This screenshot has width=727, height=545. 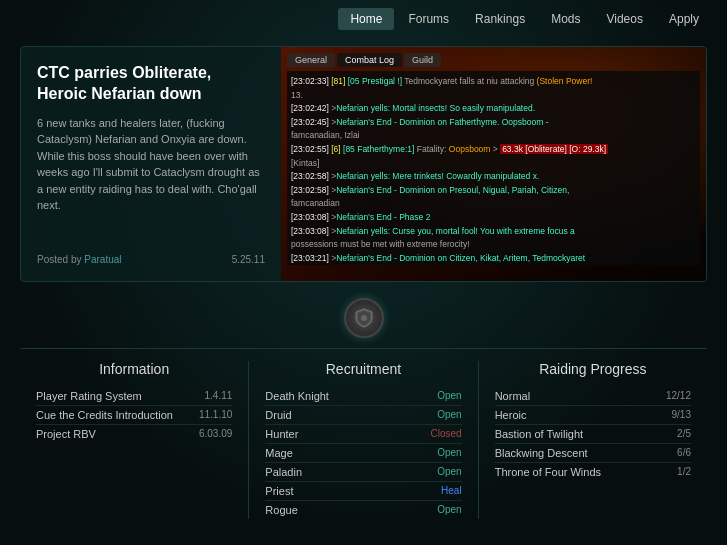 What do you see at coordinates (494, 123) in the screenshot?
I see `log-line: [23:02:45] >Nefarian's End - Dominion on…` at bounding box center [494, 123].